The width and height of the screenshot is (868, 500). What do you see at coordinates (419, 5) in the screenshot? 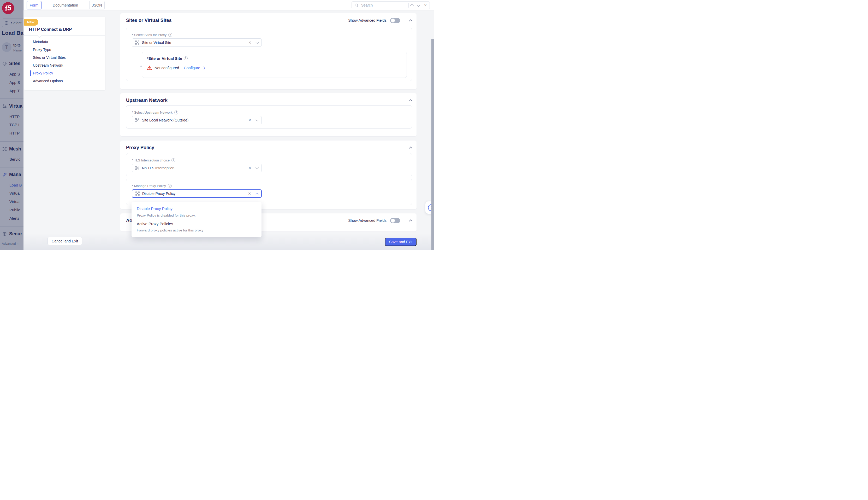
I see `search-next-icon` at bounding box center [419, 5].